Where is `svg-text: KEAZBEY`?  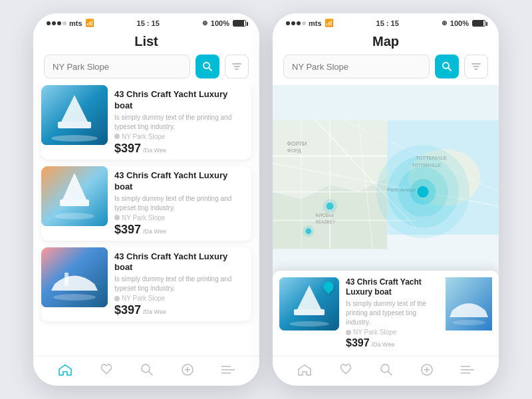
svg-text: KEAZBEY is located at coordinates (326, 222).